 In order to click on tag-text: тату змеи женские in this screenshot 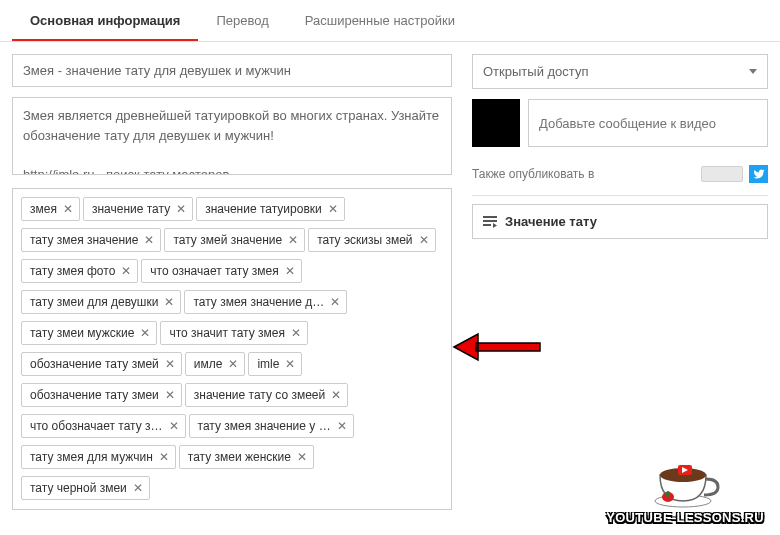, I will do `click(240, 457)`.